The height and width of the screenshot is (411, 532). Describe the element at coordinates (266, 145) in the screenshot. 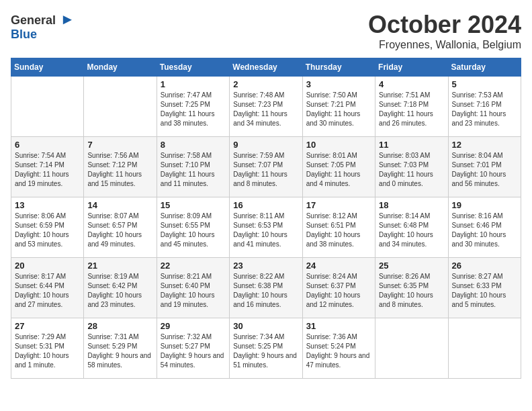

I see `day-number: 9` at that location.